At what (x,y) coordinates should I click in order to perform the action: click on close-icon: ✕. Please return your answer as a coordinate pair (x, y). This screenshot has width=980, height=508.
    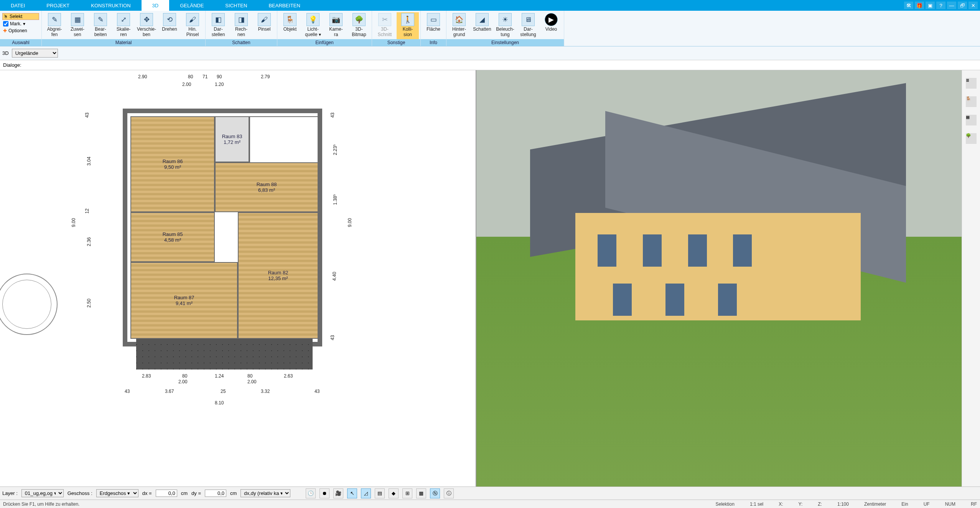
    Looking at the image, I should click on (973, 5).